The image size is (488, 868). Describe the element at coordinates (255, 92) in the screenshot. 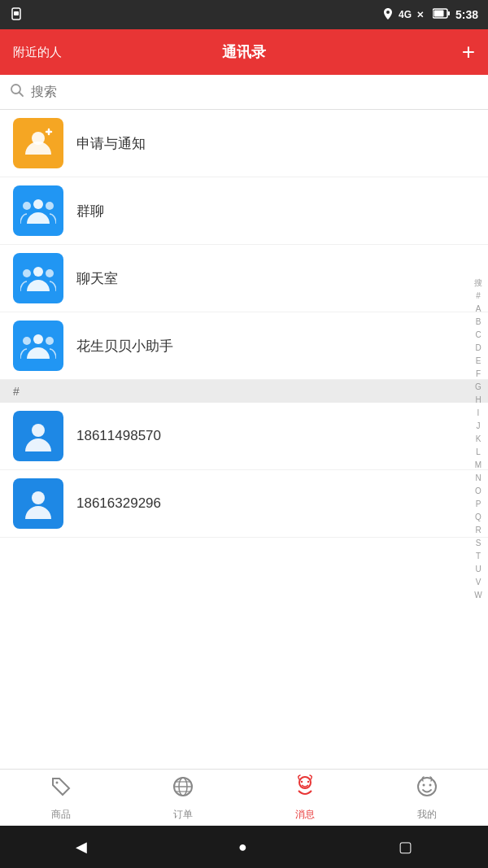

I see `search-input` at that location.